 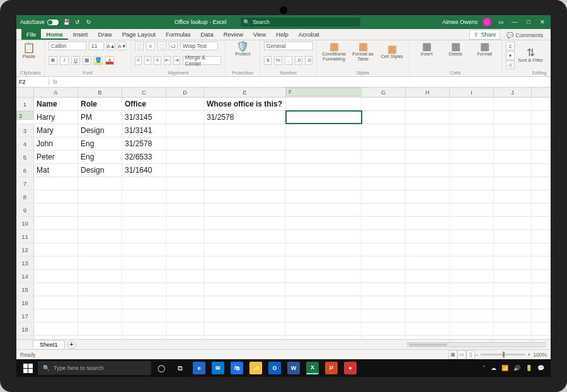 What do you see at coordinates (428, 104) in the screenshot?
I see `cell-H1` at bounding box center [428, 104].